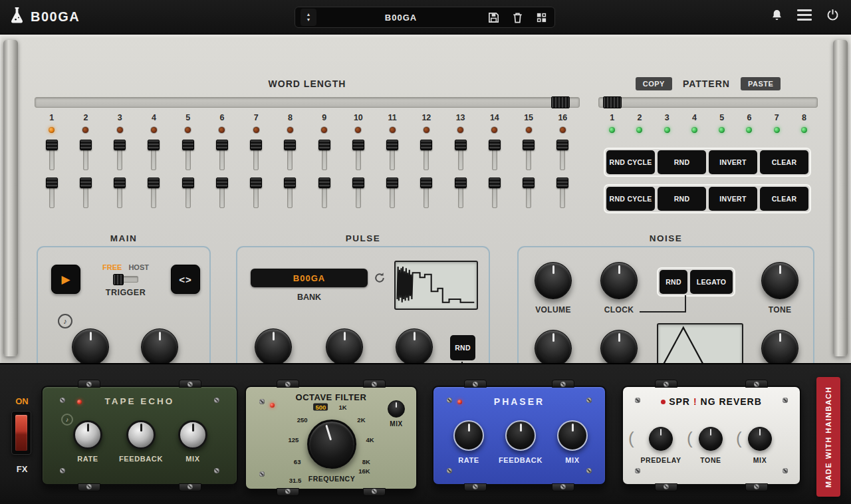 This screenshot has height=504, width=851. I want to click on clock-knob-dial, so click(619, 281).